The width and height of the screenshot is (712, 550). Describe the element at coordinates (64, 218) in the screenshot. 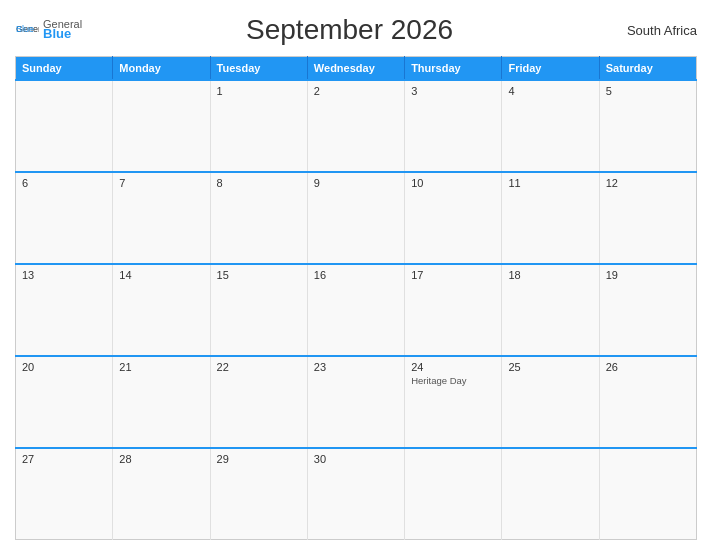

I see `calendar-cell: 6` at that location.